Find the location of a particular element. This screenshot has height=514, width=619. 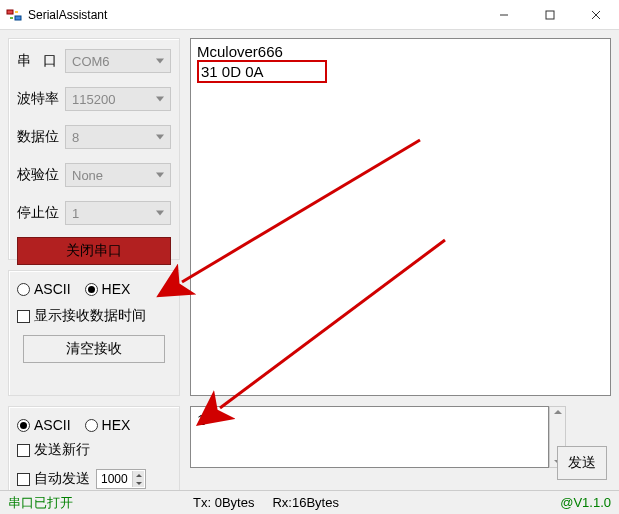

port-select: COM6 is located at coordinates (118, 61).